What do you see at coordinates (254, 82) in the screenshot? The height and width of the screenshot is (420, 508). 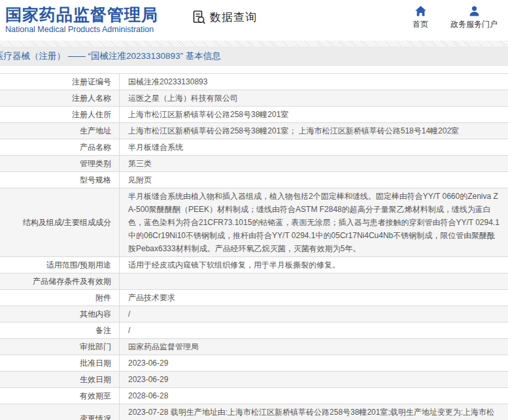 I see `table-row-cert-number: 注册证编号 国械注准20233130893` at bounding box center [254, 82].